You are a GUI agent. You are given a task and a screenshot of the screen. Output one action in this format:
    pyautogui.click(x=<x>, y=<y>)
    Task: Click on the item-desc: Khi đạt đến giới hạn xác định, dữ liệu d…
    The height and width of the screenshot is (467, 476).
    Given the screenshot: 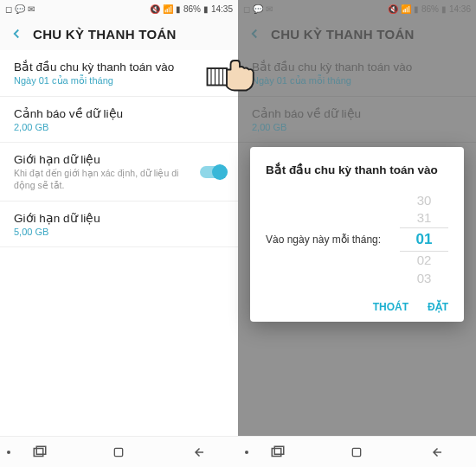 What is the action you would take?
    pyautogui.click(x=119, y=180)
    